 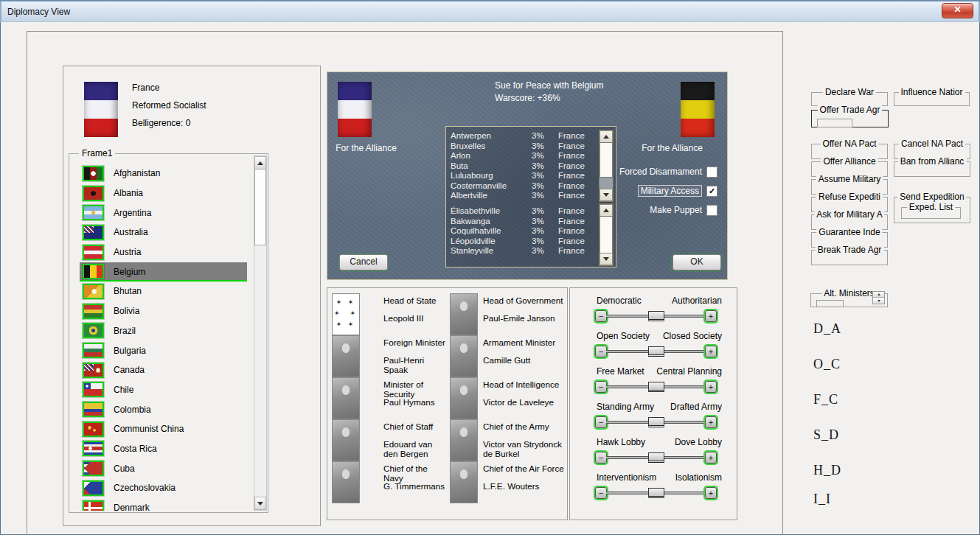 I want to click on minister-title: Chief of the Army, so click(x=516, y=426).